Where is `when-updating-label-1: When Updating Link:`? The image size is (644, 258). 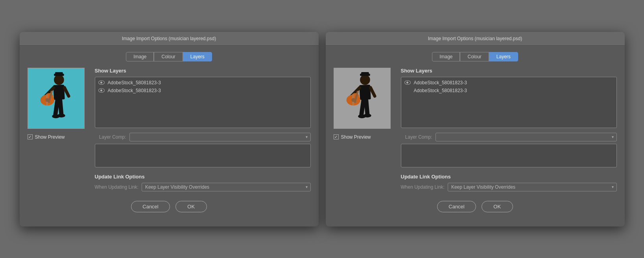
when-updating-label-1: When Updating Link: is located at coordinates (116, 187).